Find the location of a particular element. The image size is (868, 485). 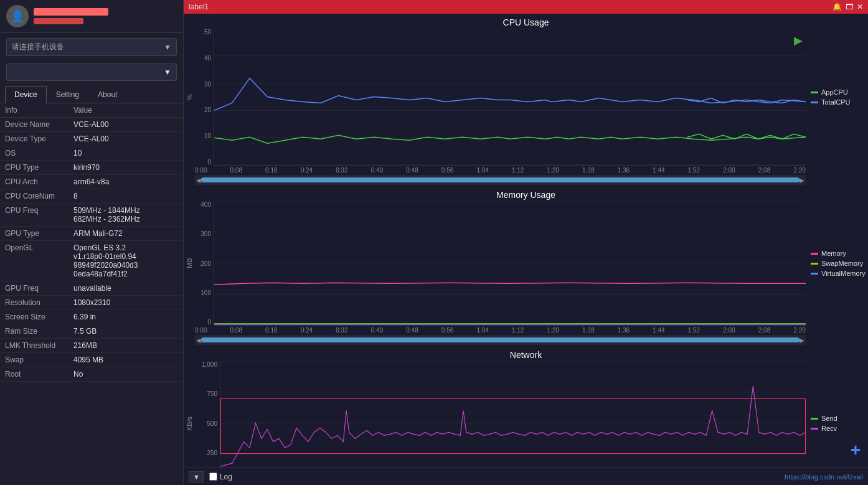

scroll-left-icon: ◀ is located at coordinates (199, 181).